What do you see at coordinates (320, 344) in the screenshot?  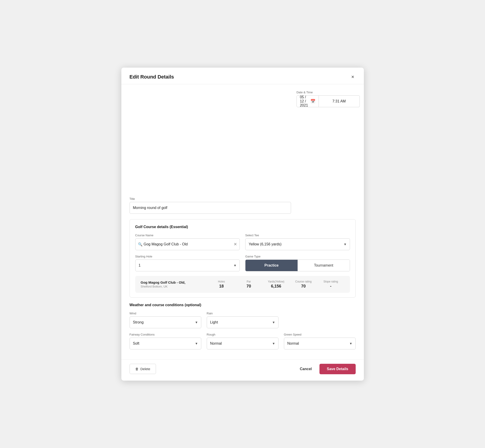 I see `green-speed-wrapper: Slow Normal Fast Very Fast ▼` at bounding box center [320, 344].